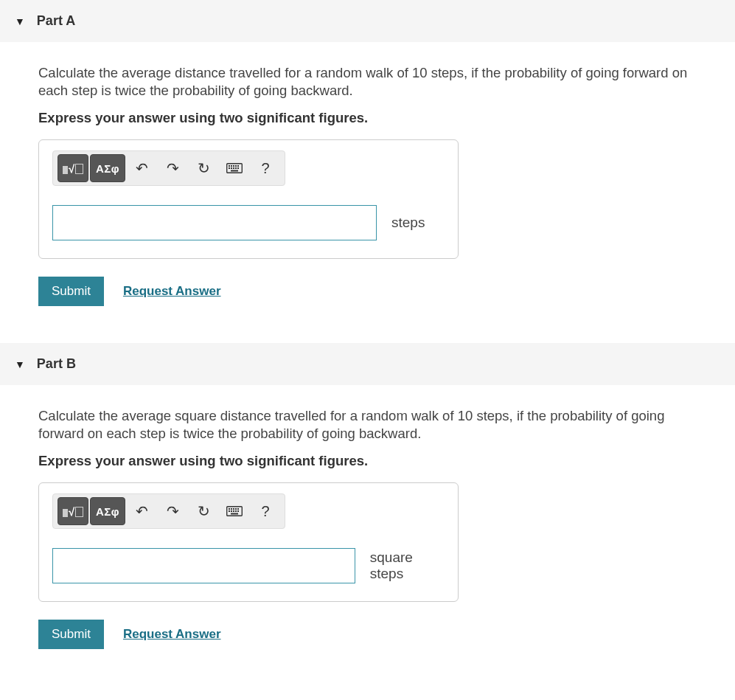  What do you see at coordinates (367, 364) in the screenshot?
I see `part-b-header: ▼ Part B` at bounding box center [367, 364].